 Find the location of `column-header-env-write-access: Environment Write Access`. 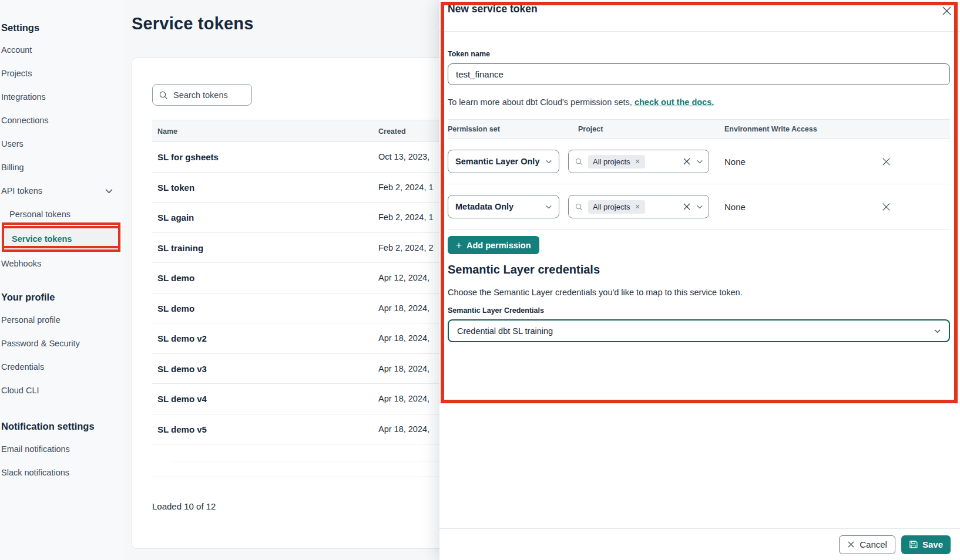

column-header-env-write-access: Environment Write Access is located at coordinates (771, 129).